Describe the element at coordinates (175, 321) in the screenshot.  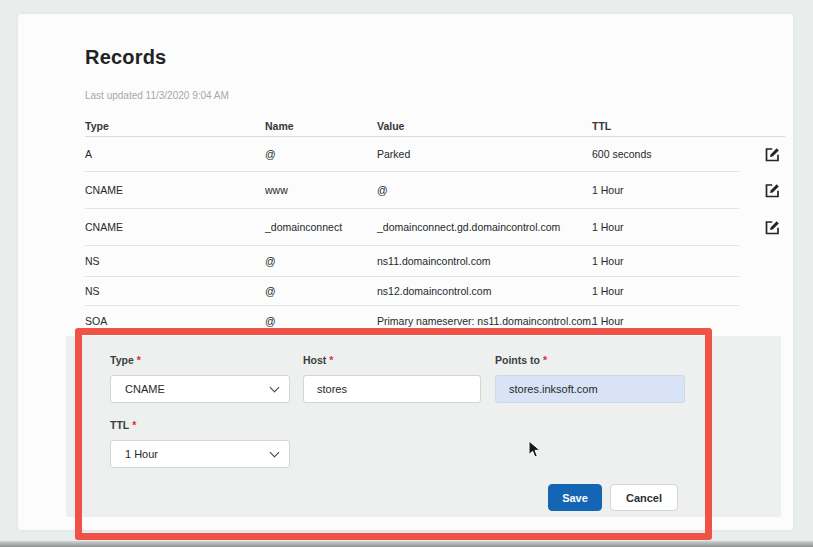
I see `record-type: SOA` at that location.